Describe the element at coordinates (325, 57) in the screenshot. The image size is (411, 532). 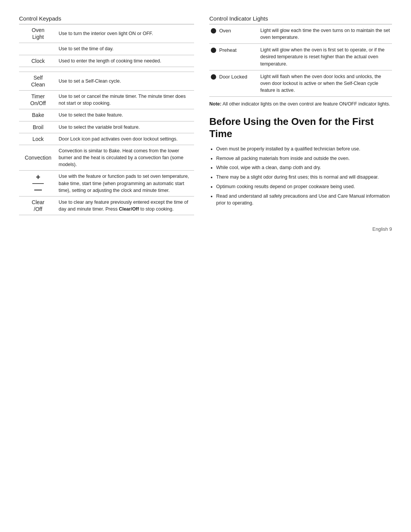
I see `light-desc-cell: Light will glow when the oven is first s…` at that location.